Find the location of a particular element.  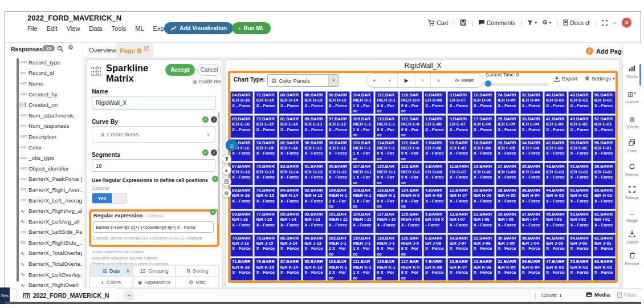

dropdown-caret: ▾ is located at coordinates (333, 80).